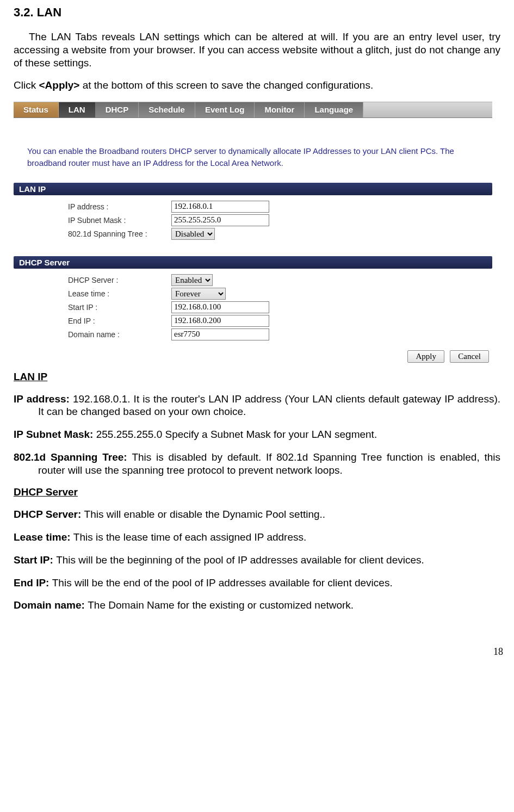 The width and height of the screenshot is (514, 812). I want to click on section-heading: 3.2. LAN, so click(257, 13).